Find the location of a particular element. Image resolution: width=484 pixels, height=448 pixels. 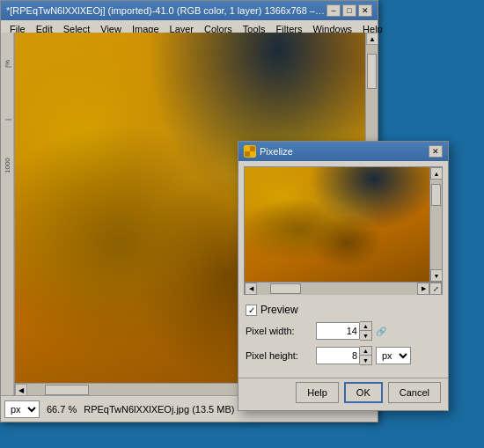

preview-hscroll-track is located at coordinates (337, 289).